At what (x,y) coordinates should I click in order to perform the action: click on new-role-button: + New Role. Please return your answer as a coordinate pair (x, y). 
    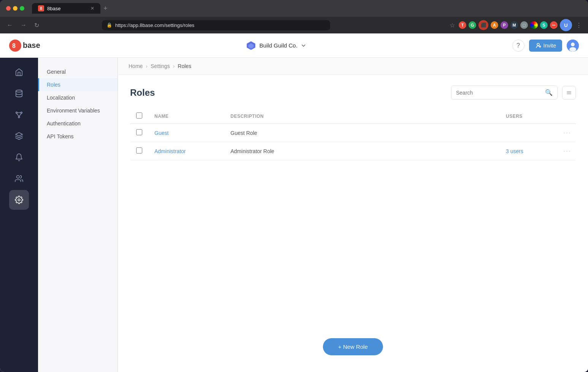
    Looking at the image, I should click on (353, 347).